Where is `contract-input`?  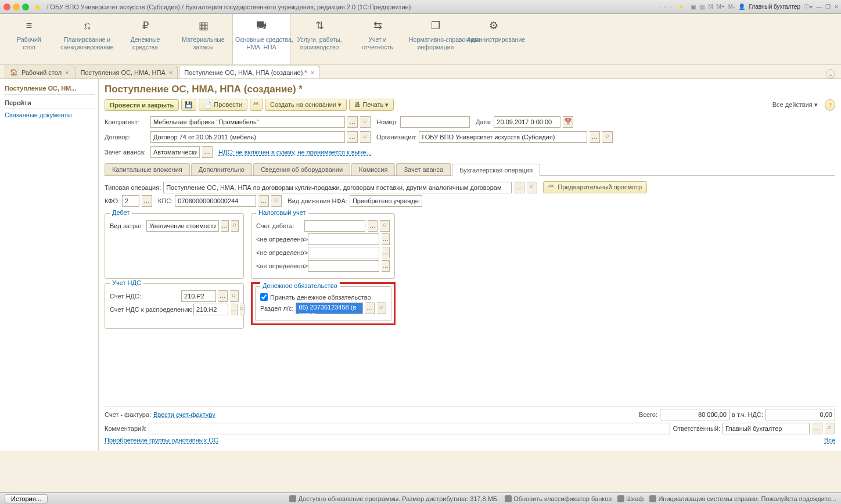
contract-input is located at coordinates (247, 137).